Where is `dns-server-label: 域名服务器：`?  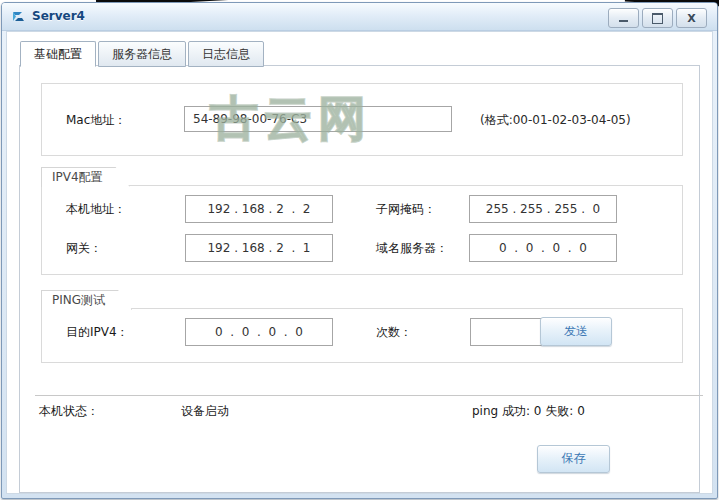 dns-server-label: 域名服务器： is located at coordinates (412, 248).